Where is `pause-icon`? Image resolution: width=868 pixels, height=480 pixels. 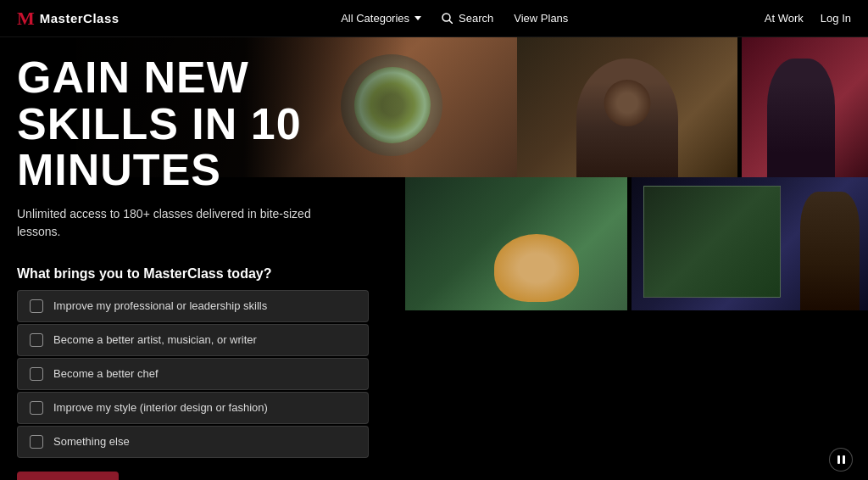 pause-icon is located at coordinates (841, 460).